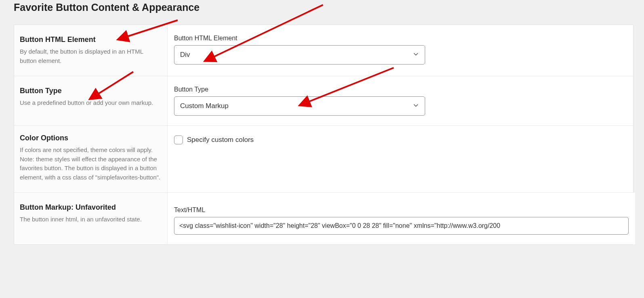  I want to click on setting-desc: If colors are not specified, theme color…, so click(90, 164).